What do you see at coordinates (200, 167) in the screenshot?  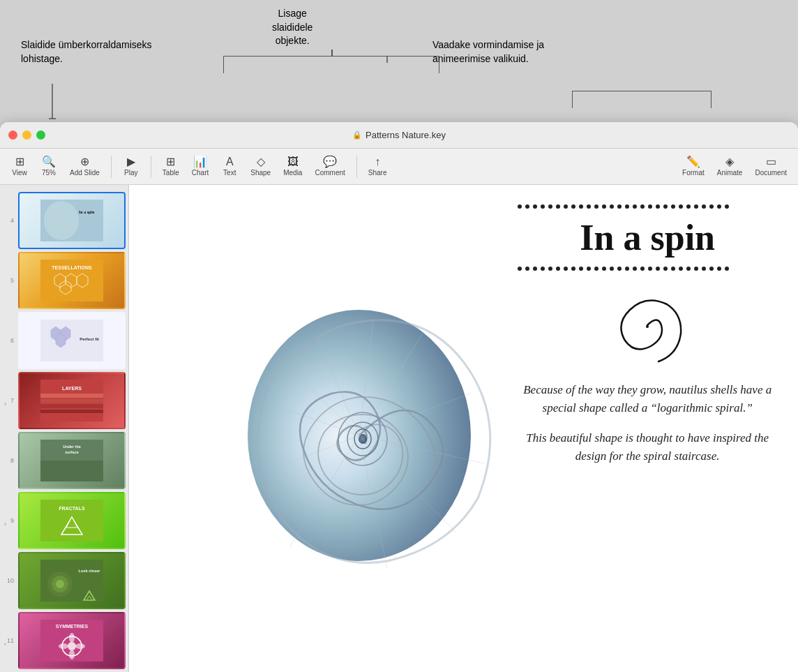 I see `chart-button: 📊 Chart` at bounding box center [200, 167].